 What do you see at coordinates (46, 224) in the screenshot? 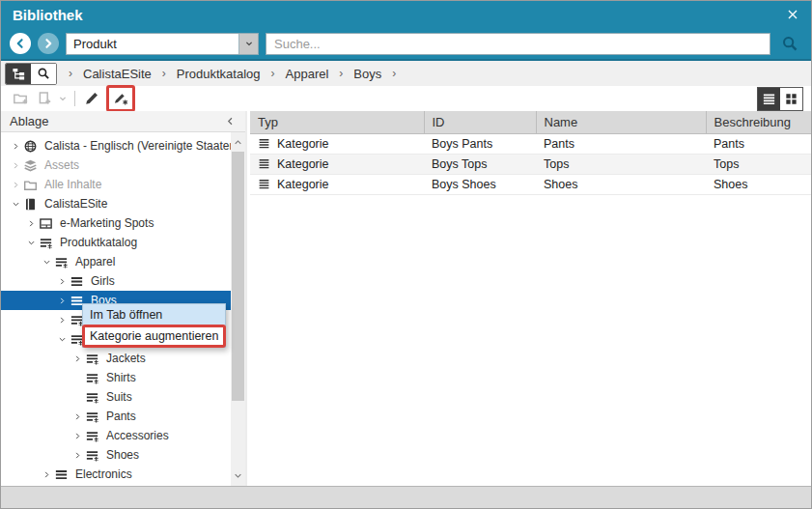
I see `window-icon` at bounding box center [46, 224].